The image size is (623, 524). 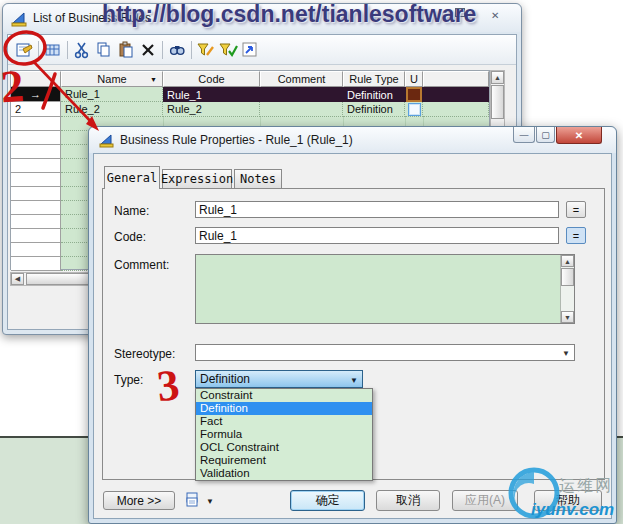 I want to click on header-filler, so click(x=456, y=79).